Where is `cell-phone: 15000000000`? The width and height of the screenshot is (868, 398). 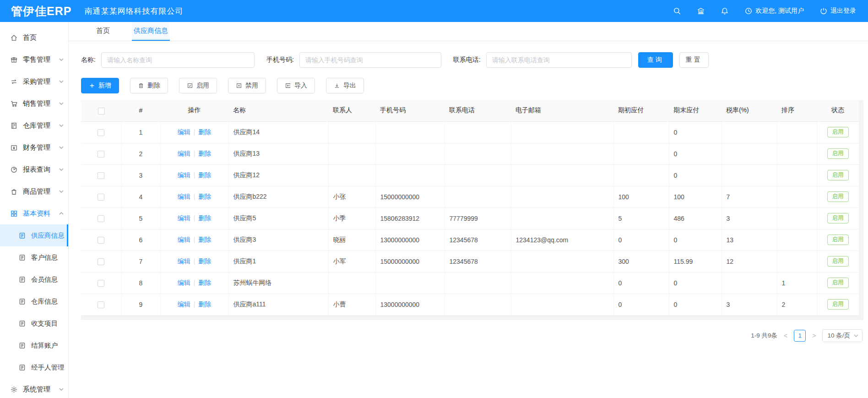
cell-phone: 15000000000 is located at coordinates (410, 197).